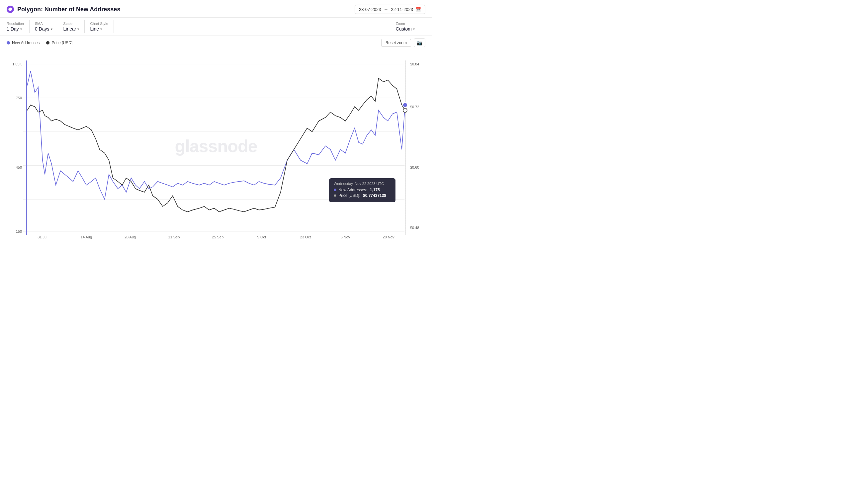 The height and width of the screenshot is (504, 864). I want to click on svg-text: 150, so click(19, 231).